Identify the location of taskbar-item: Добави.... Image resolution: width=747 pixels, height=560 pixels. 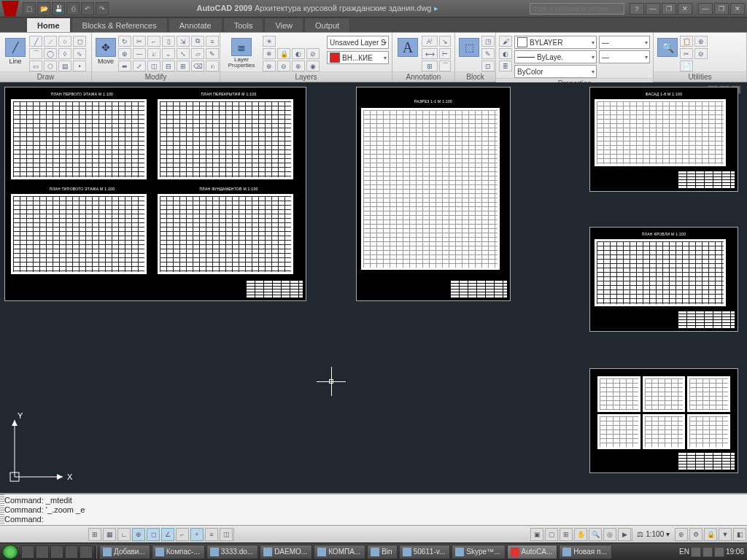
(125, 552).